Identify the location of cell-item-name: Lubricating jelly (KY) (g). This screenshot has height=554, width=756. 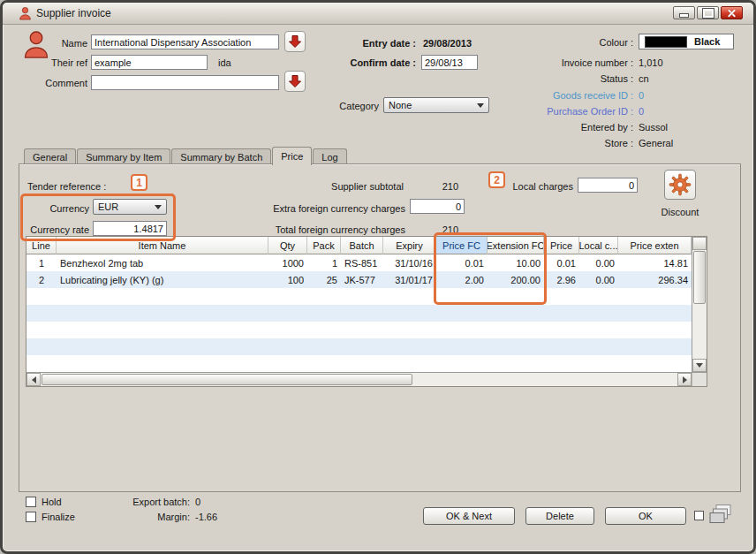
(163, 279).